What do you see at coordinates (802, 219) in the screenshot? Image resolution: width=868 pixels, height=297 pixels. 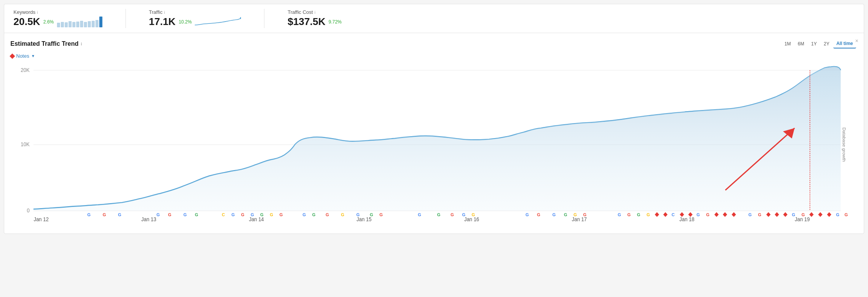 I see `svg-text: Jan 19` at bounding box center [802, 219].